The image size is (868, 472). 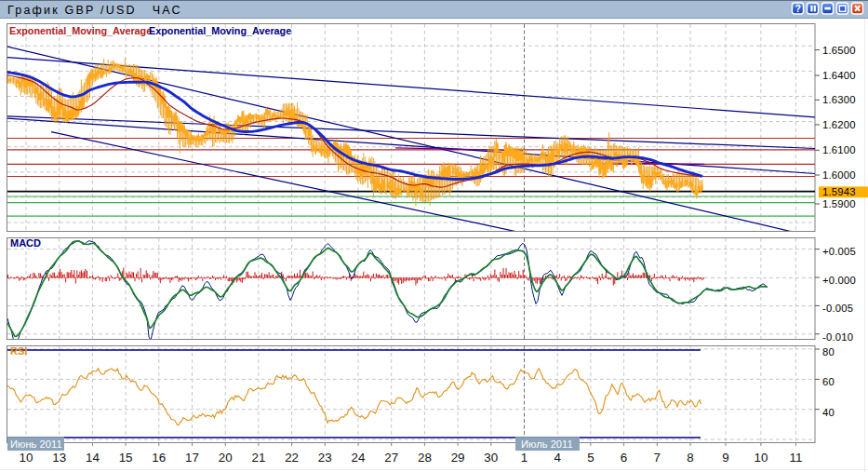 I want to click on svg-text: RSI, so click(x=19, y=351).